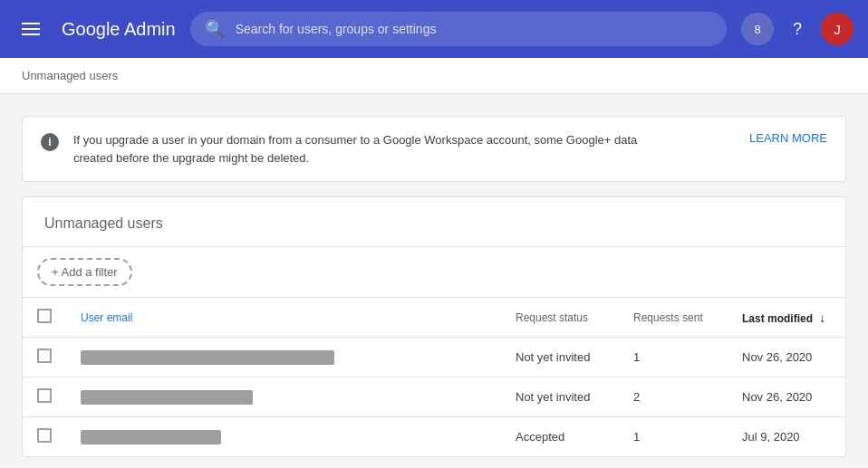  I want to click on row-status-2: Accepted, so click(560, 437).